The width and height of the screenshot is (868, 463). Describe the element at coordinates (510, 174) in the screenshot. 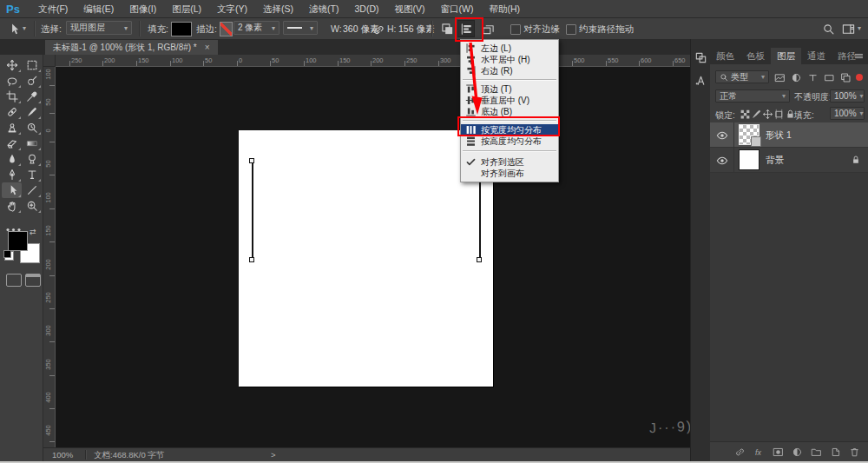

I see `align-menu-item: 对齐到画布` at that location.